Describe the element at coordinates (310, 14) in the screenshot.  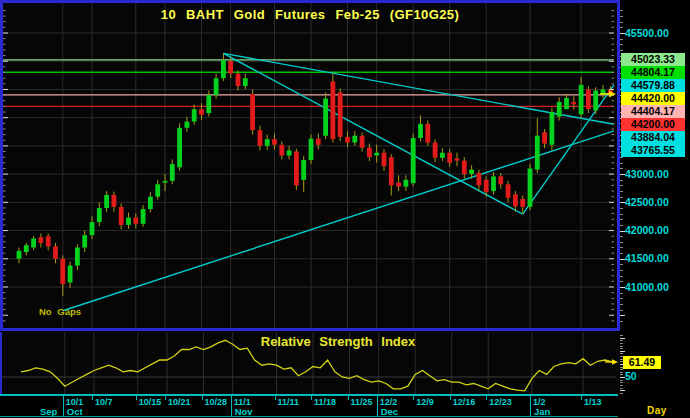
I see `chart-title: 10 BAHT Gold Futures Feb-25 (GF10G25)` at that location.